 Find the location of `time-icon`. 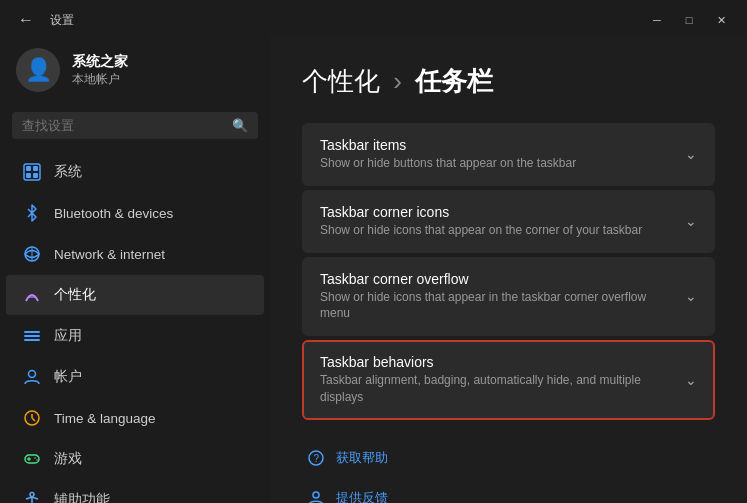

time-icon is located at coordinates (32, 418).